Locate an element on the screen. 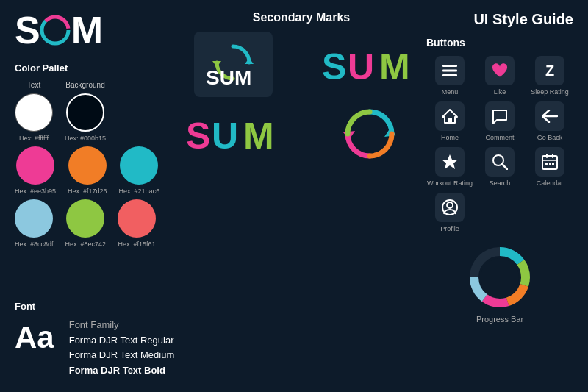  btn-menu-label: Menu is located at coordinates (450, 92).